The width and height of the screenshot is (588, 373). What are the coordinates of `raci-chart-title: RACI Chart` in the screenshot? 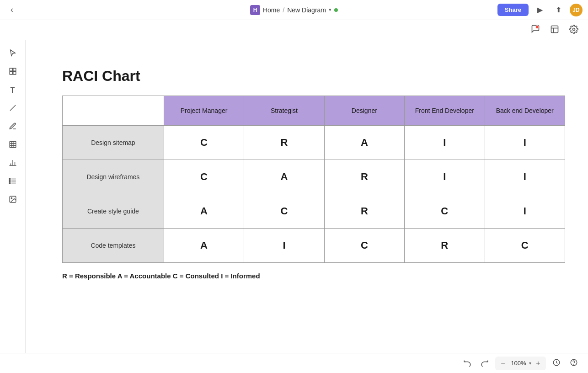 It's located at (314, 76).